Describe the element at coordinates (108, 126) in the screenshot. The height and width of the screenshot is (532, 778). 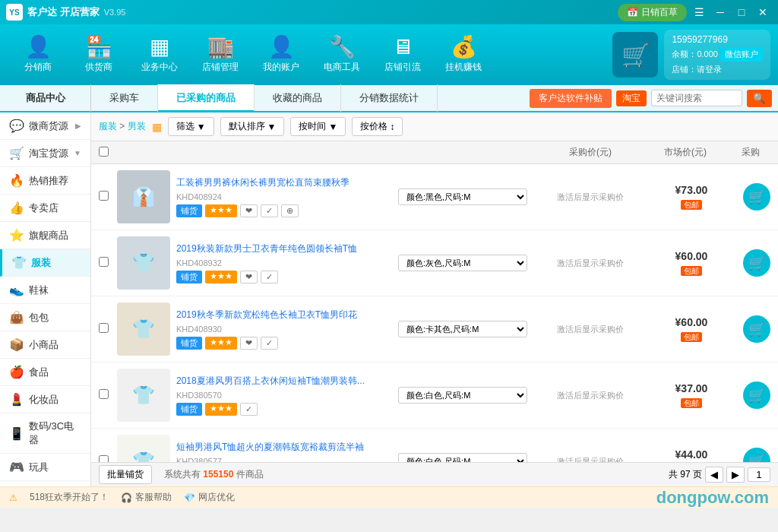
I see `breadcrumb-category: 服装` at that location.